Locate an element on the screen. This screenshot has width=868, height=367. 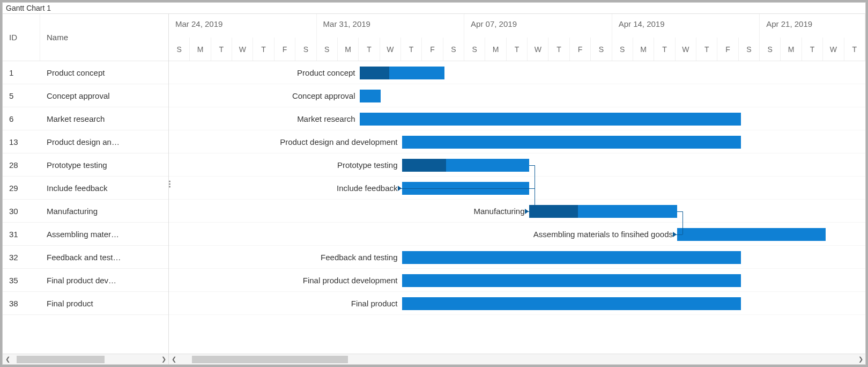
column-header-name: Name is located at coordinates (104, 38).